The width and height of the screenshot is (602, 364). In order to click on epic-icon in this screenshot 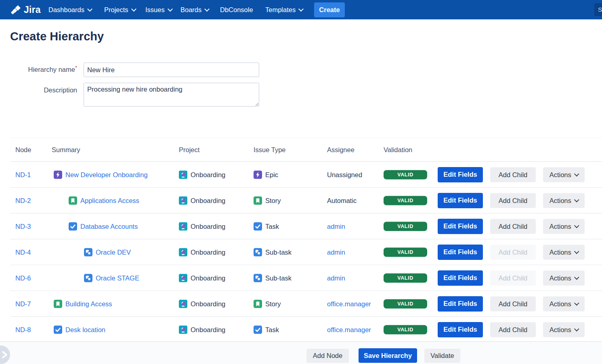, I will do `click(258, 174)`.